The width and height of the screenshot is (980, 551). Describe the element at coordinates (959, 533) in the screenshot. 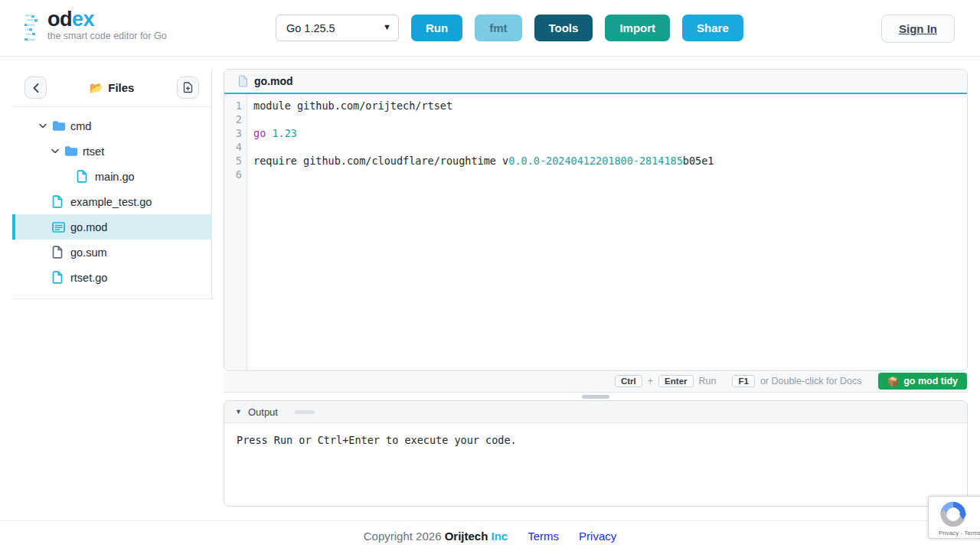

I see `recaptcha-privacy-terms: Privacy - Terms` at that location.